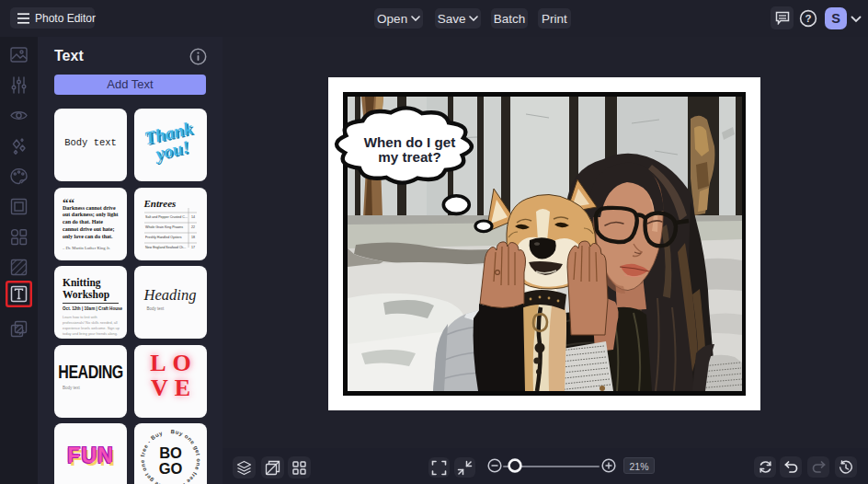  What do you see at coordinates (193, 237) in the screenshot?
I see `svg-text: 18` at bounding box center [193, 237].